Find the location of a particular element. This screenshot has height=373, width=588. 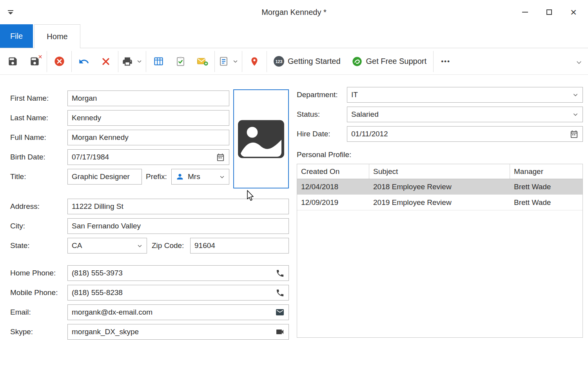

state-combo: CA is located at coordinates (107, 246).